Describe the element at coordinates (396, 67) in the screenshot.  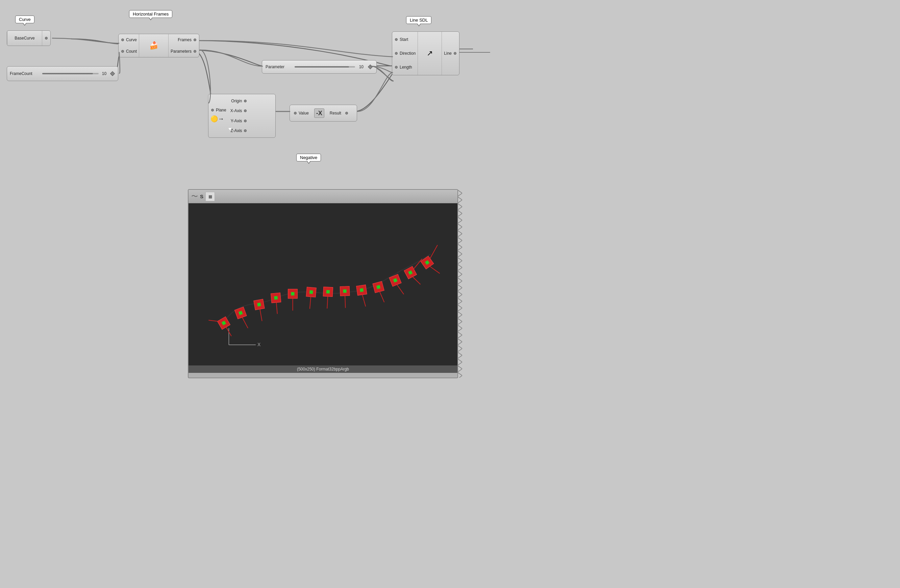
I see `sdl-len-in-dot` at that location.